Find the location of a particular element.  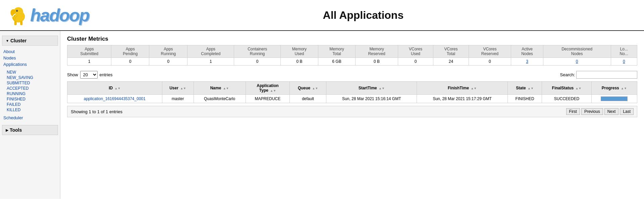

first-button: First is located at coordinates (573, 112).